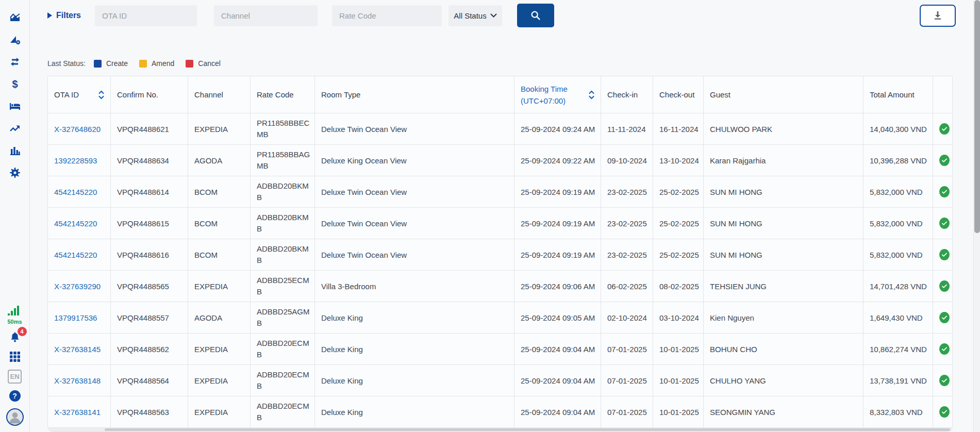 This screenshot has height=432, width=980. Describe the element at coordinates (15, 84) in the screenshot. I see `dollar-icon: $` at that location.